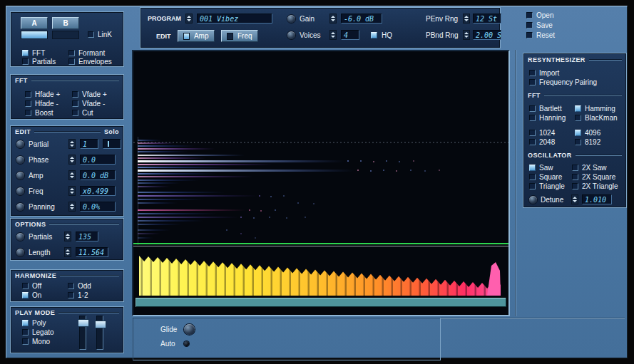  What do you see at coordinates (34, 53) in the screenshot?
I see `mode-fft-checkbox: FFT` at bounding box center [34, 53].